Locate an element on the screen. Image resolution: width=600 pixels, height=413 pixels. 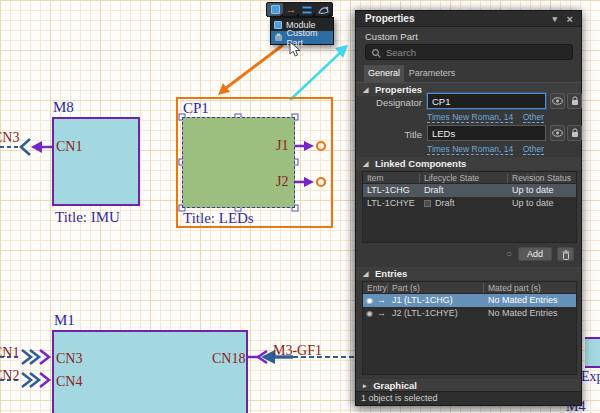
cell-part: J1 (LTL-1CHG) is located at coordinates (422, 300).